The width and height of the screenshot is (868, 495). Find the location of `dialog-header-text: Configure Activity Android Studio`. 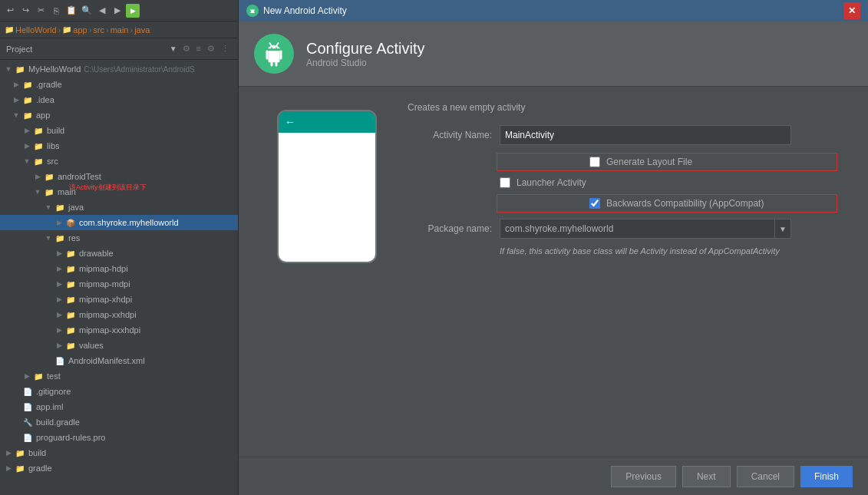

dialog-header-text: Configure Activity Android Studio is located at coordinates (365, 54).